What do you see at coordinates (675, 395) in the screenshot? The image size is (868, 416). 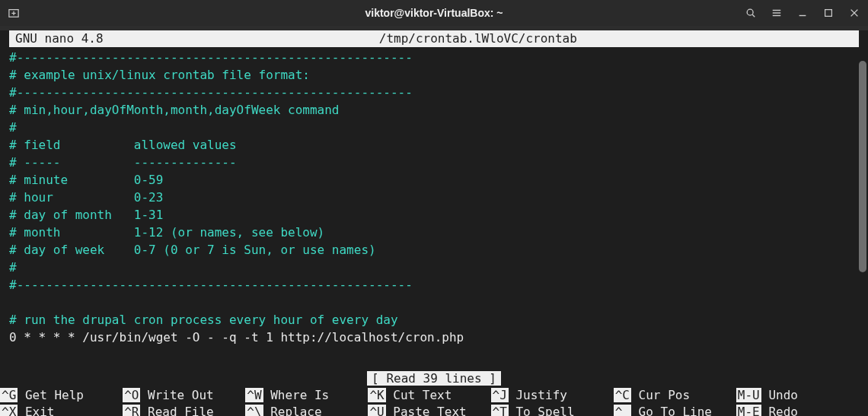 I see `shortcut-item: ^C Cur Pos` at bounding box center [675, 395].